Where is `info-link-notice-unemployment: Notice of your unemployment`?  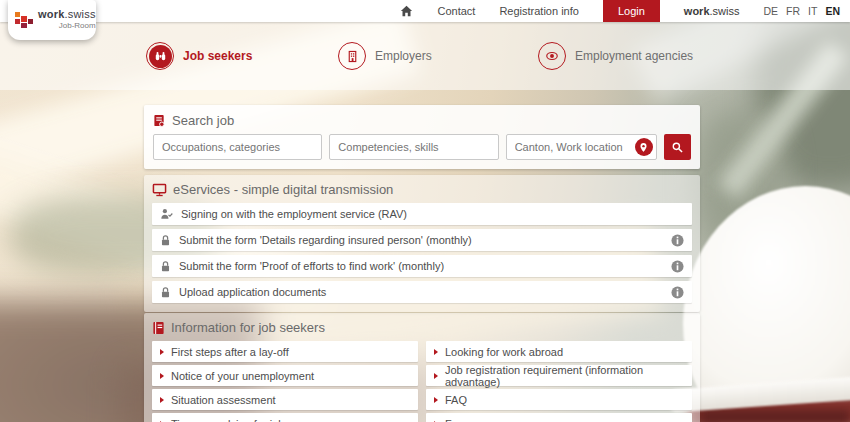
info-link-notice-unemployment: Notice of your unemployment is located at coordinates (285, 376).